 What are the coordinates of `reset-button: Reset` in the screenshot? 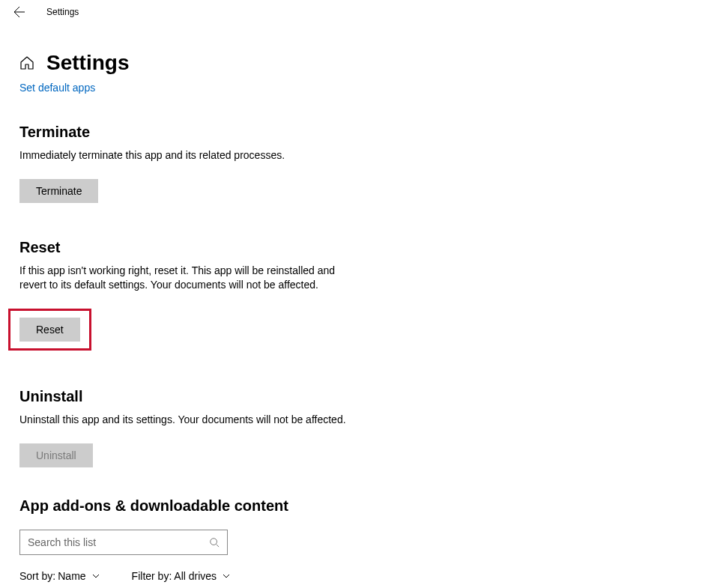 It's located at (49, 330).